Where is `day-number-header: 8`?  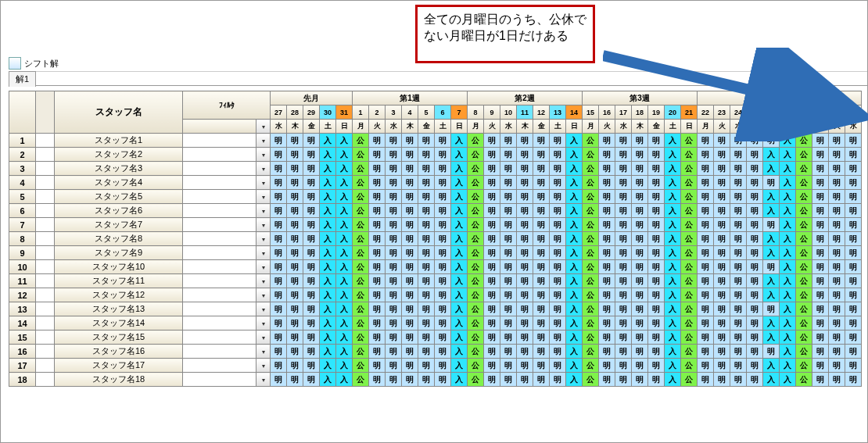
day-number-header: 8 is located at coordinates (475, 113).